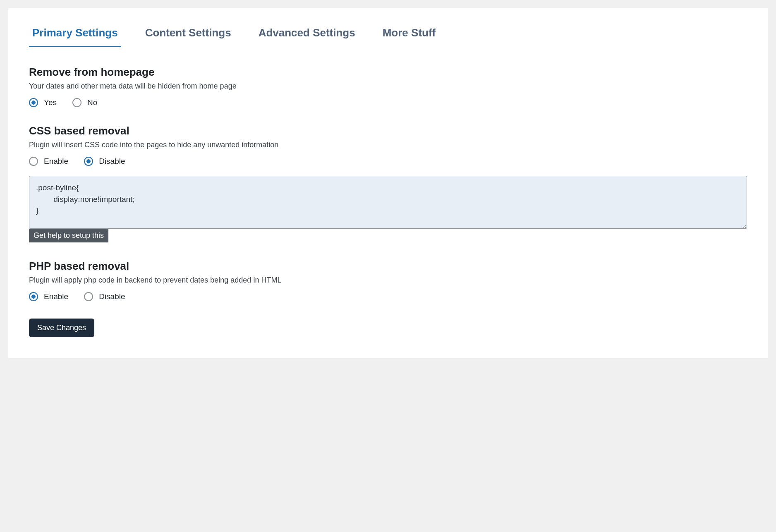 The height and width of the screenshot is (532, 776). Describe the element at coordinates (92, 103) in the screenshot. I see `radio-label: No` at that location.